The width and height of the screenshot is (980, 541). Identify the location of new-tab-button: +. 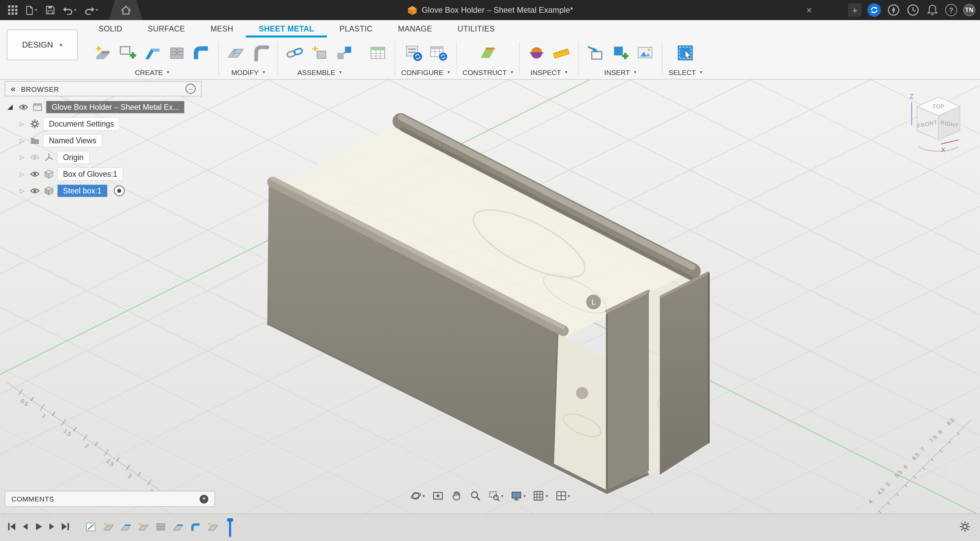
(854, 10).